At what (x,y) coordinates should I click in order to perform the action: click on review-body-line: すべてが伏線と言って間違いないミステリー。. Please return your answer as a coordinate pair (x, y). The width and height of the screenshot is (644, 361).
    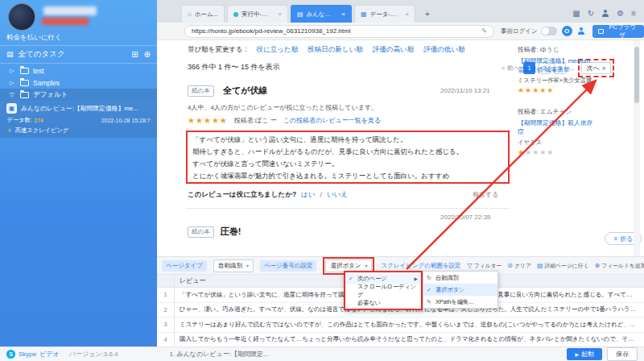
    Looking at the image, I should click on (348, 164).